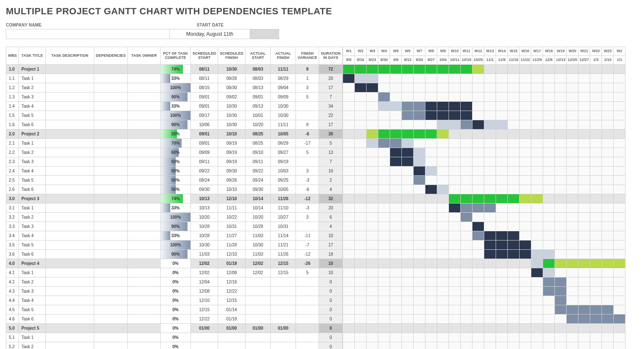  Describe the element at coordinates (210, 34) in the screenshot. I see `start-date-input: Monday, August 11th` at that location.